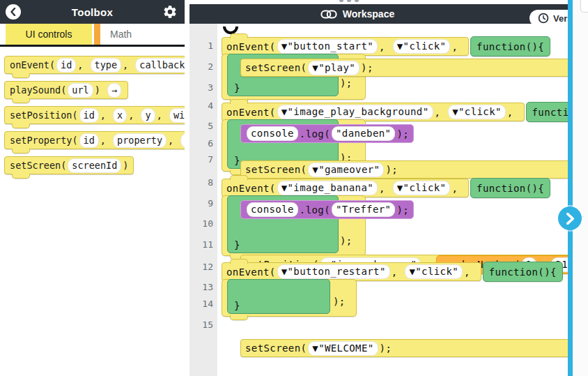 The width and height of the screenshot is (588, 376). What do you see at coordinates (327, 46) in the screenshot?
I see `id-dropdown-chip: ▼"button_start"` at bounding box center [327, 46].